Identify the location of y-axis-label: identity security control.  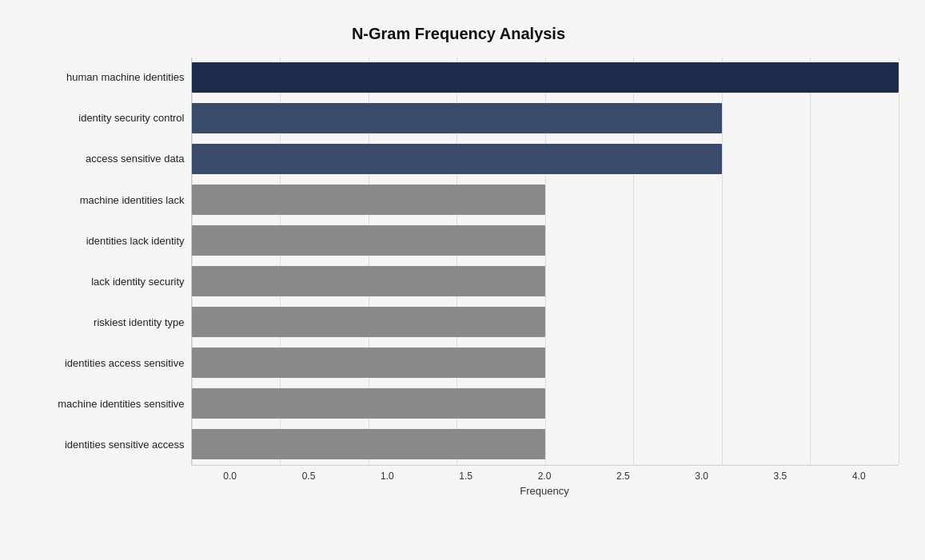
(102, 118).